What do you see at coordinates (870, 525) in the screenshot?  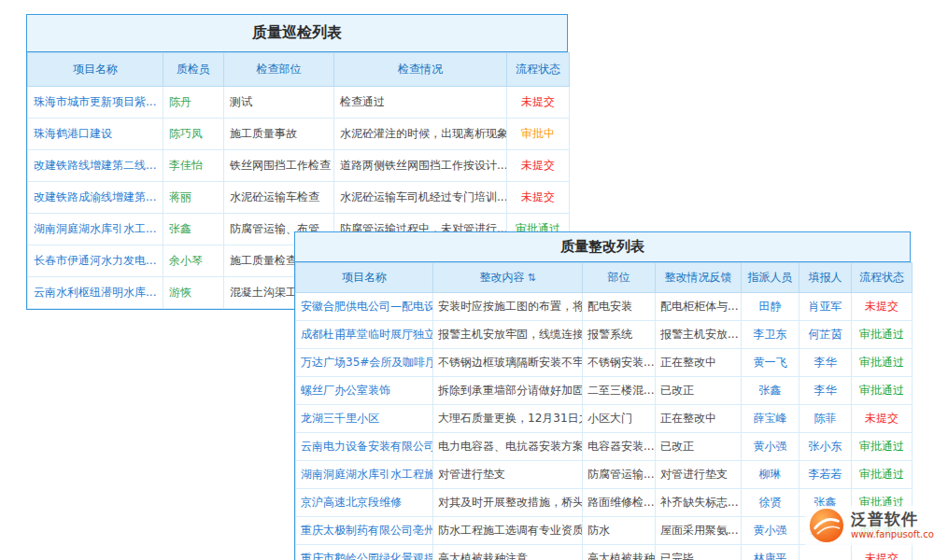 I see `fanpu-logo: 泛普软件 www.fanpusoft.com` at bounding box center [870, 525].